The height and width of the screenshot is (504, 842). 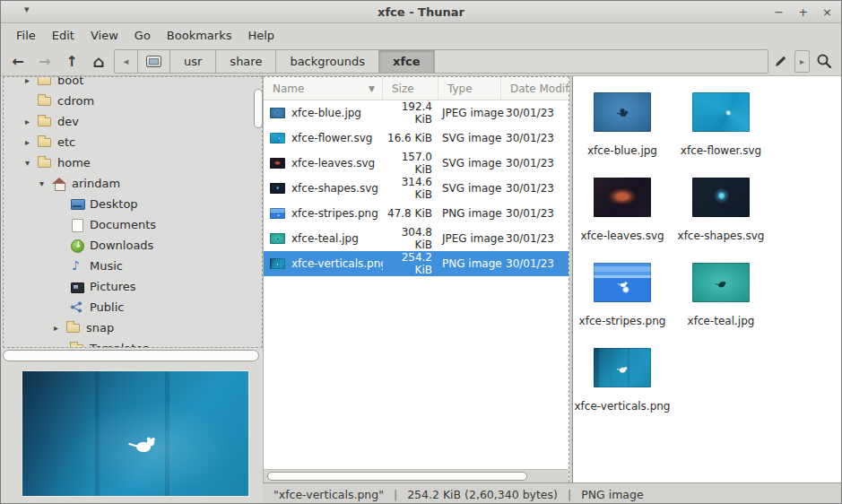 I want to click on sort-descending-icon: ▼, so click(x=371, y=89).